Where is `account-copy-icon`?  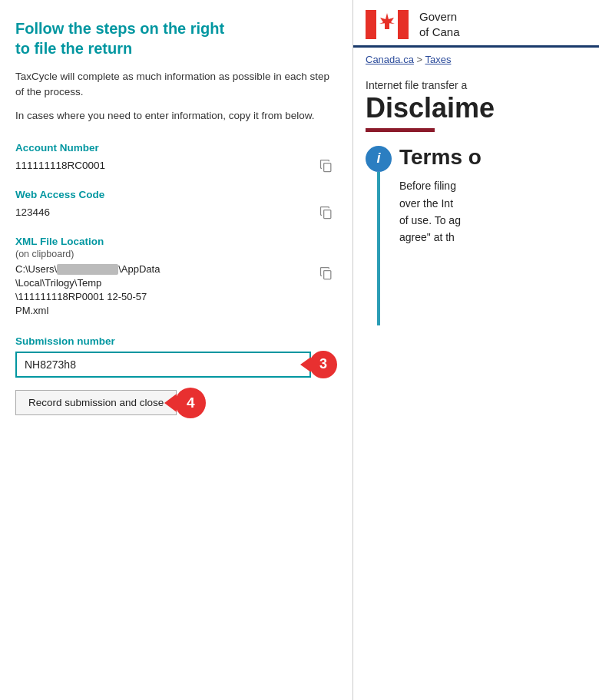 account-copy-icon is located at coordinates (326, 166).